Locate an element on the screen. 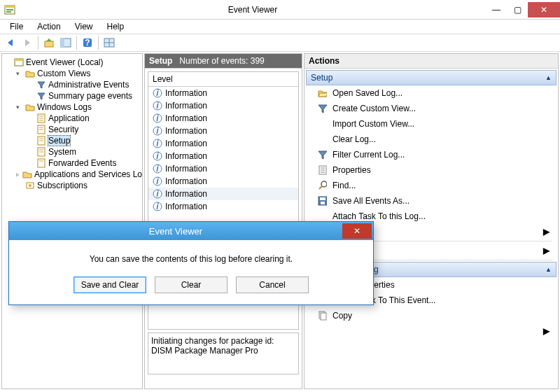  tree-setup: Setup is located at coordinates (85, 141).